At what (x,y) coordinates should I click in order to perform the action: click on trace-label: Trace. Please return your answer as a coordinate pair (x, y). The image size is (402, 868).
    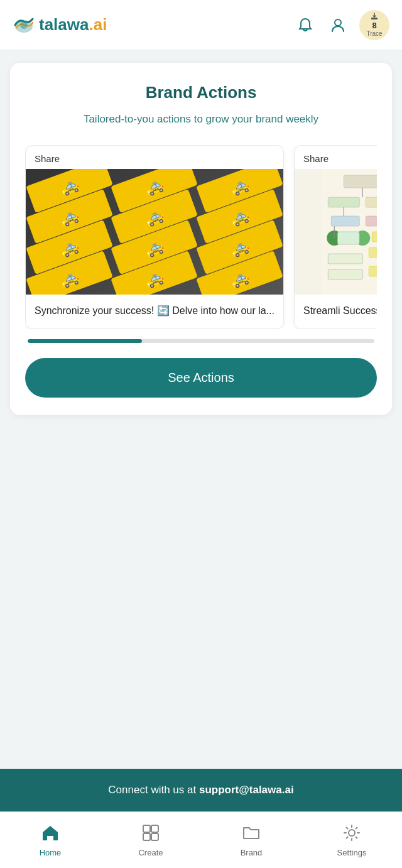
    Looking at the image, I should click on (374, 34).